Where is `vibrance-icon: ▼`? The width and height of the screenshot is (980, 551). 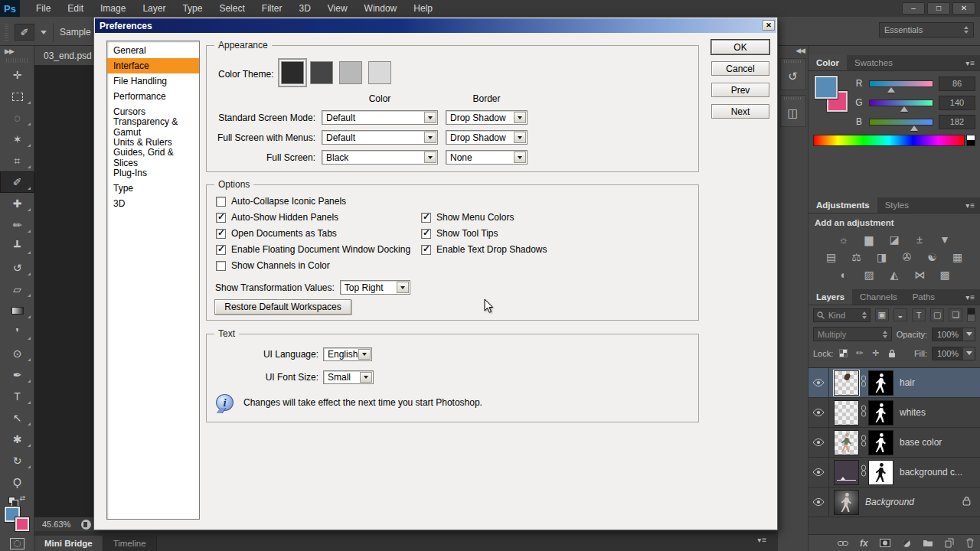
vibrance-icon: ▼ is located at coordinates (945, 240).